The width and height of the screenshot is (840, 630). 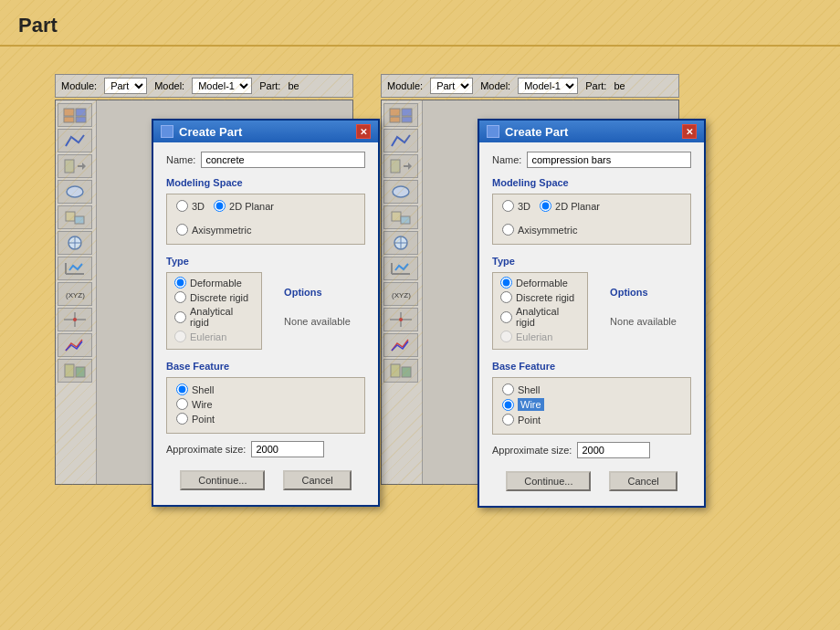 What do you see at coordinates (203, 404) in the screenshot?
I see `base-wire-label-1: Wire` at bounding box center [203, 404].